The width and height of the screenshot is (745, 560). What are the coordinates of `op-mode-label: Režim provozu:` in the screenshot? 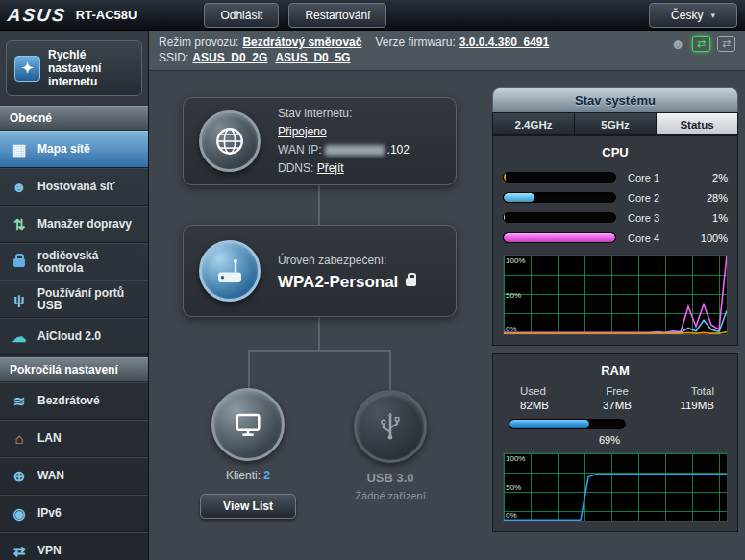 It's located at (198, 42).